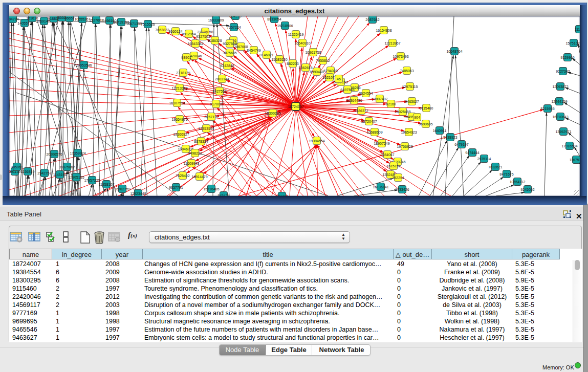 This screenshot has height=372, width=588. What do you see at coordinates (402, 189) in the screenshot?
I see `svg-text: 1733426` at bounding box center [402, 189].